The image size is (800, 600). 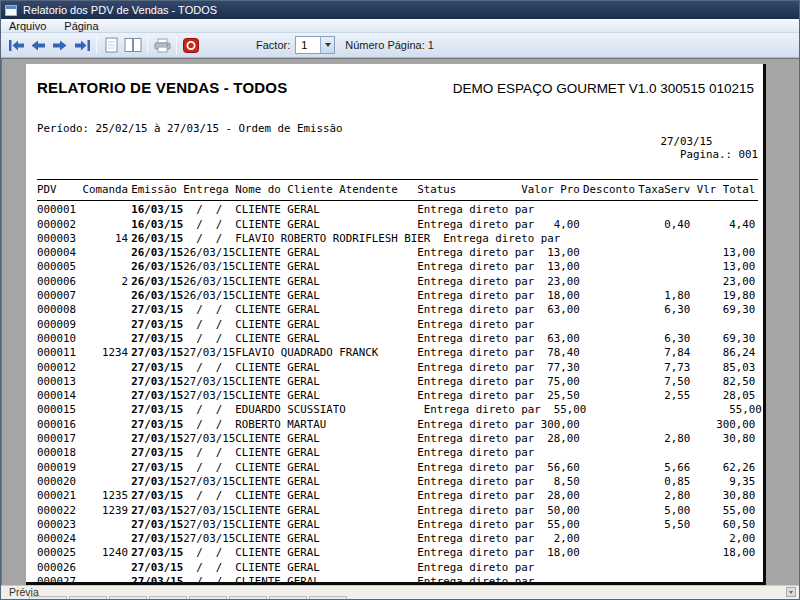 What do you see at coordinates (60, 45) in the screenshot?
I see `next-page-button` at bounding box center [60, 45].